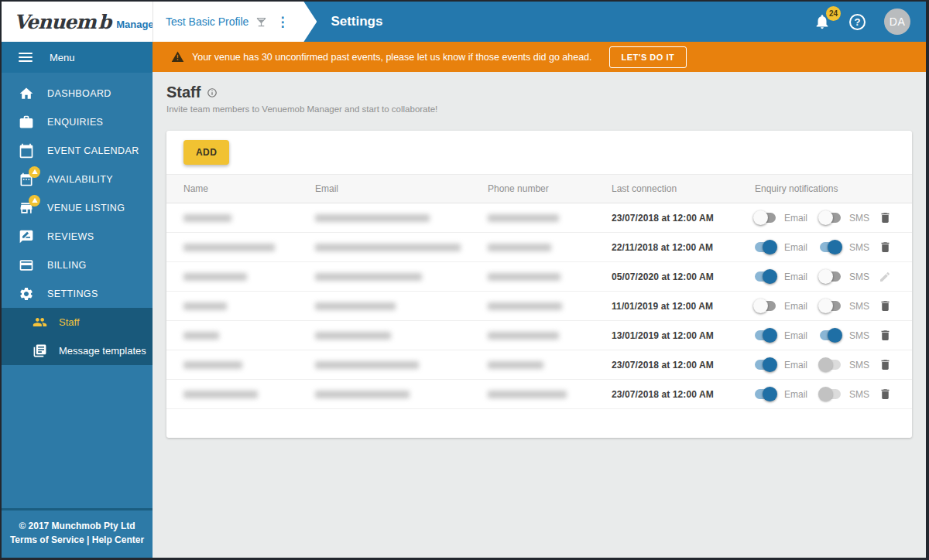 This screenshot has width=929, height=560. What do you see at coordinates (77, 322) in the screenshot?
I see `sidebar-item-staff: Staff` at bounding box center [77, 322].